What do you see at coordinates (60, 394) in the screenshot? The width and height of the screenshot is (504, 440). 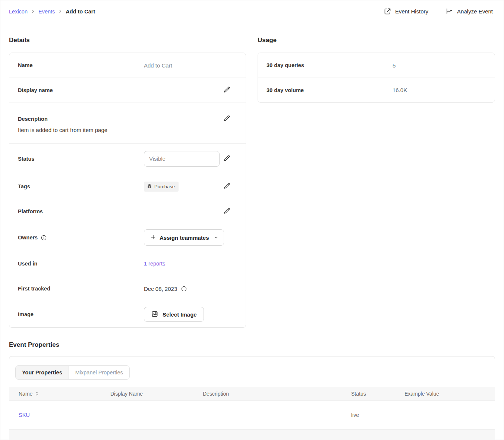 I see `column-header-name: Name` at bounding box center [60, 394].